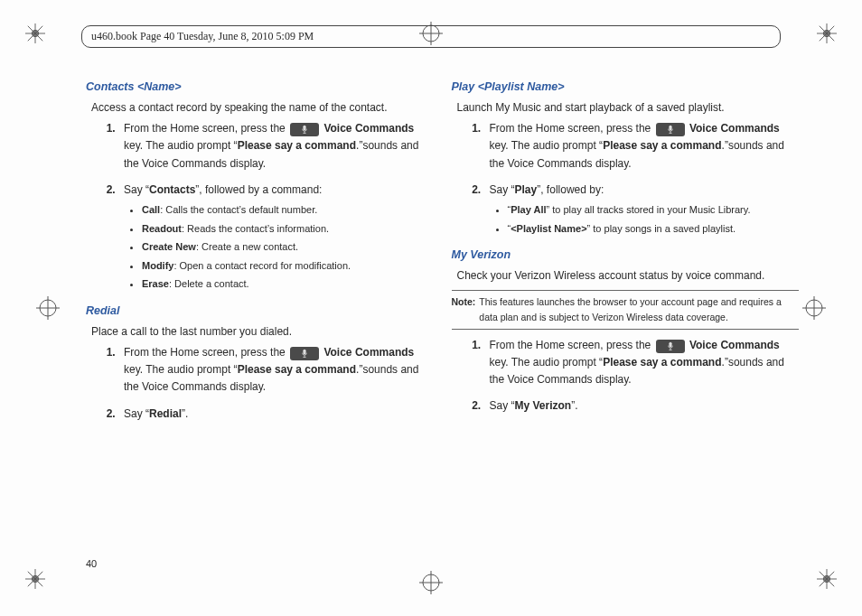 This screenshot has width=862, height=616. I want to click on play-step-2: Say “Play”, followed by: “Play All” to p…, so click(642, 210).